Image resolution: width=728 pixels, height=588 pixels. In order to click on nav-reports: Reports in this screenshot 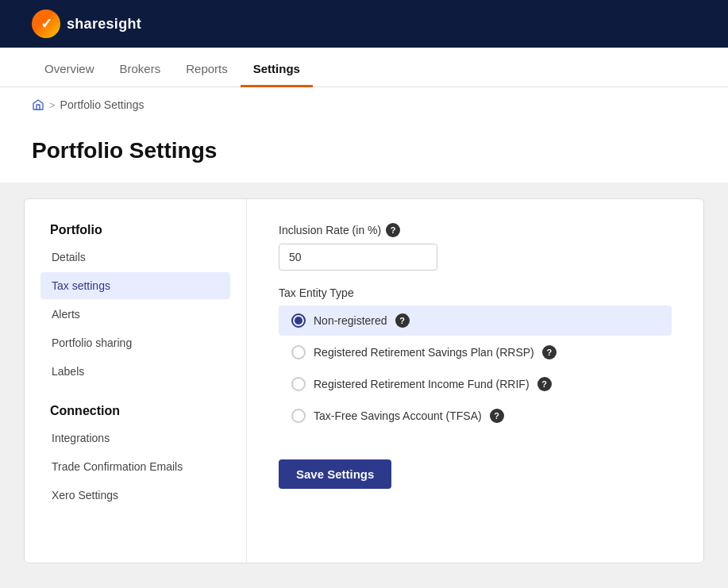, I will do `click(206, 69)`.